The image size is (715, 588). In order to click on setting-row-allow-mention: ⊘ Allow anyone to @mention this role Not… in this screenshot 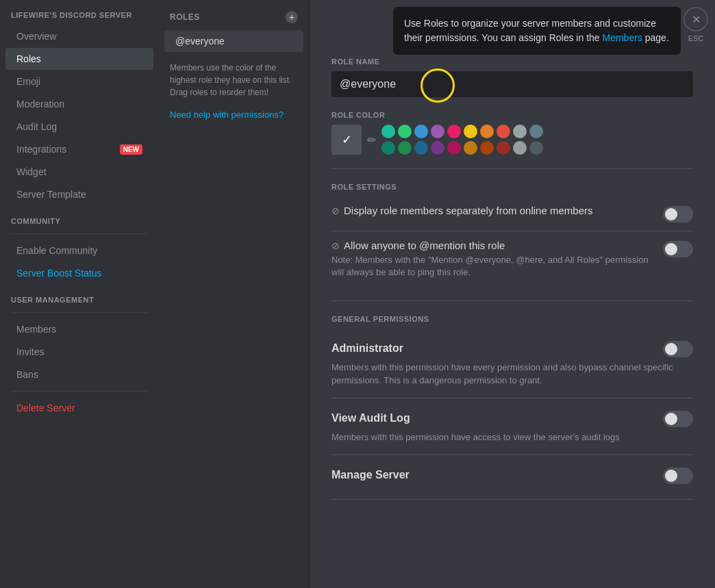, I will do `click(512, 259)`.